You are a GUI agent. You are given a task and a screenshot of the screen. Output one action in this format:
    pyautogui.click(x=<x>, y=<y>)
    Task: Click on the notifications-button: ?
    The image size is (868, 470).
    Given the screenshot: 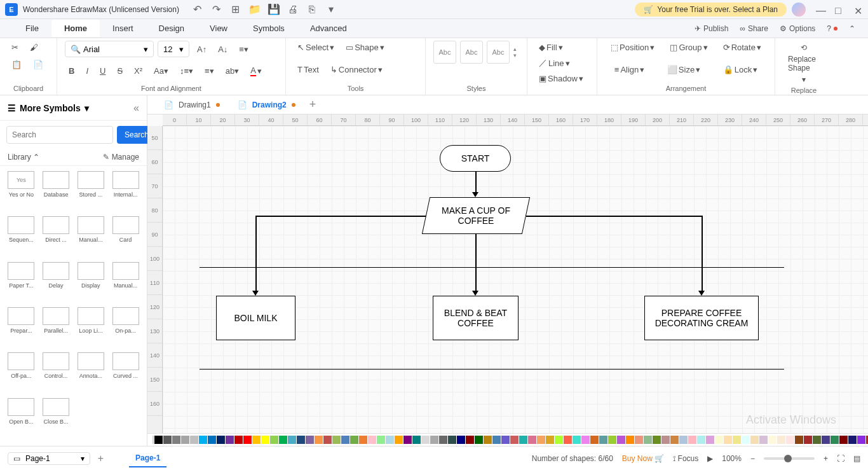 What is the action you would take?
    pyautogui.click(x=832, y=29)
    